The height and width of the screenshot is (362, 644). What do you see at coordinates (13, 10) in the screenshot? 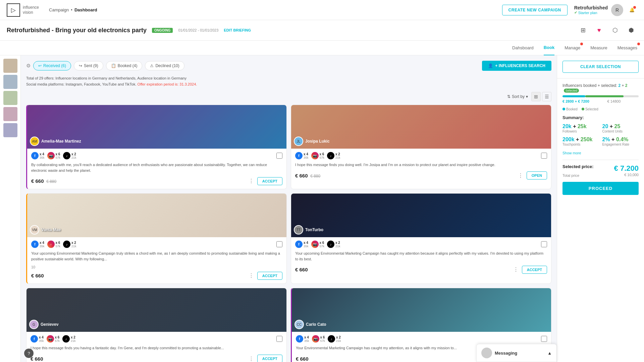
I see `logo-icon: ▷` at bounding box center [13, 10].